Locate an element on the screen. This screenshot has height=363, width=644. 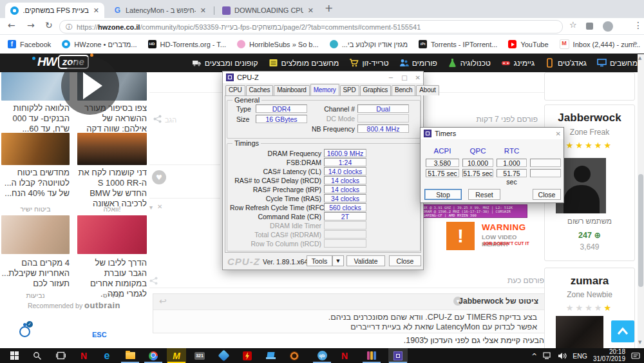
nav-item-tradezone: טרייד-זון is located at coordinates (368, 63).